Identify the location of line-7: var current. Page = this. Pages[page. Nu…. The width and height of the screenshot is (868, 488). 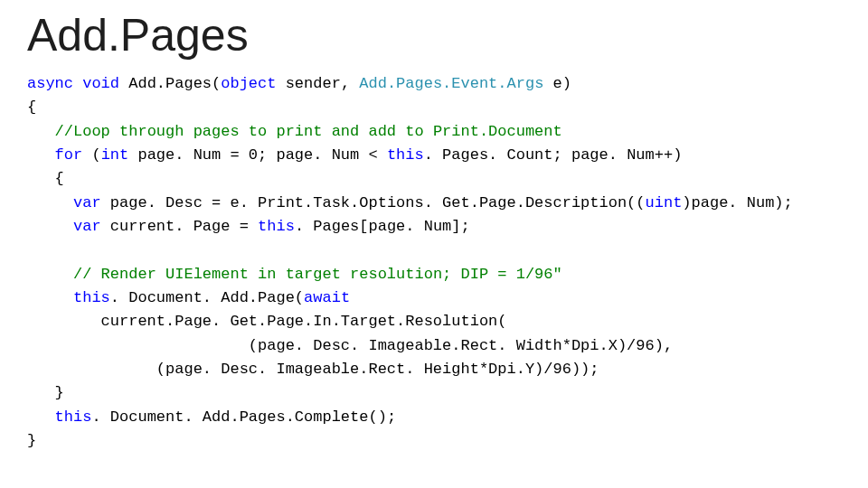
(249, 226).